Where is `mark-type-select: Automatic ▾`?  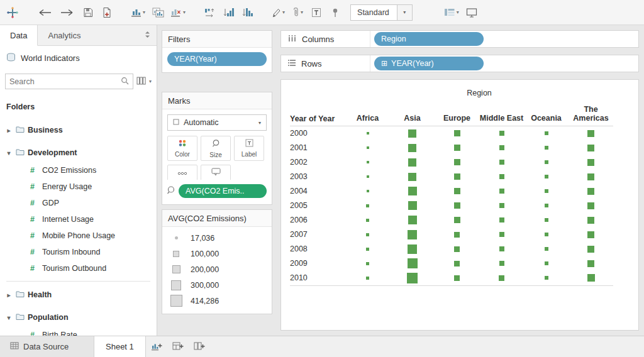
mark-type-select: Automatic ▾ is located at coordinates (217, 123).